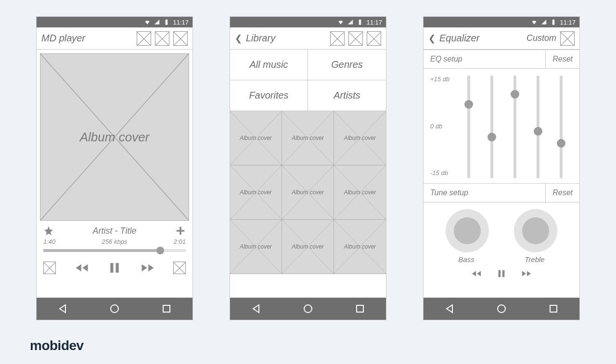 This screenshot has width=616, height=364. I want to click on app-bar: ❮ Library, so click(308, 38).